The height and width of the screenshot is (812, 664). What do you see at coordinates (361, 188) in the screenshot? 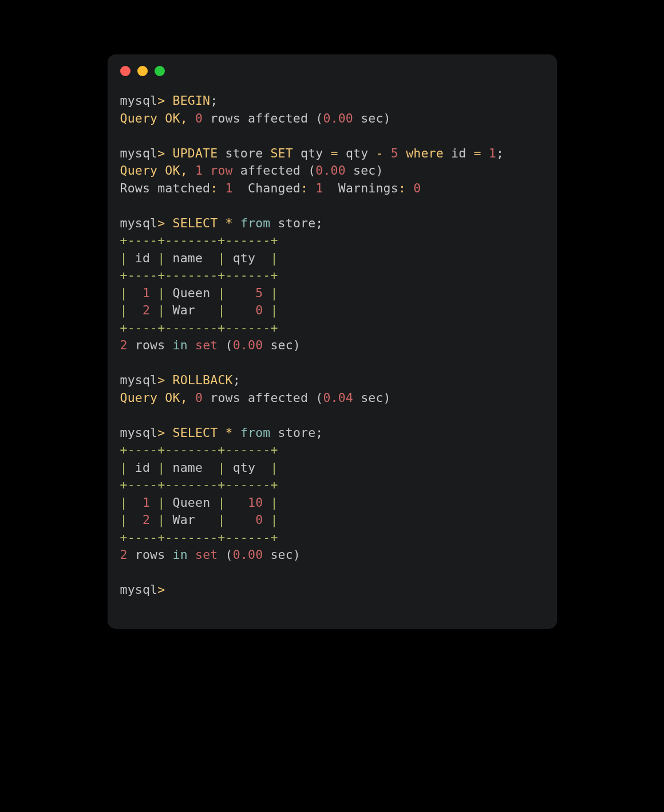
I see `terminal-token: Warnings` at bounding box center [361, 188].